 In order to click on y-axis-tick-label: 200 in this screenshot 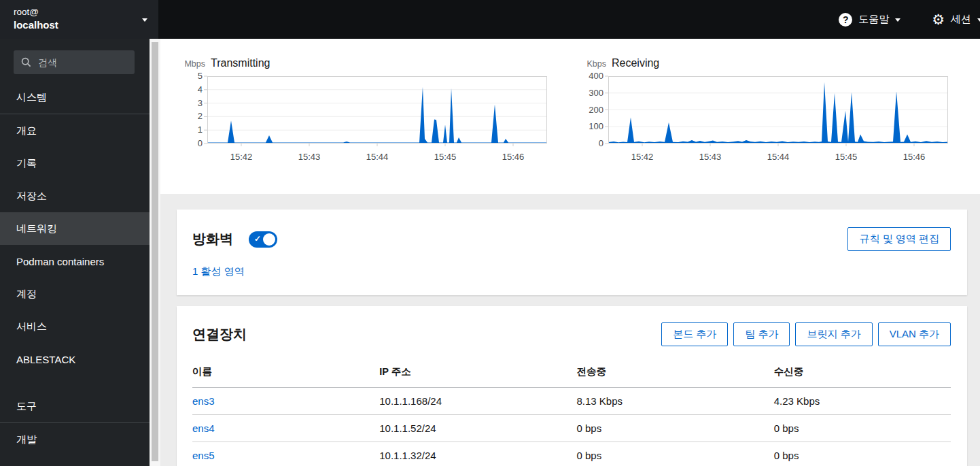, I will do `click(591, 110)`.